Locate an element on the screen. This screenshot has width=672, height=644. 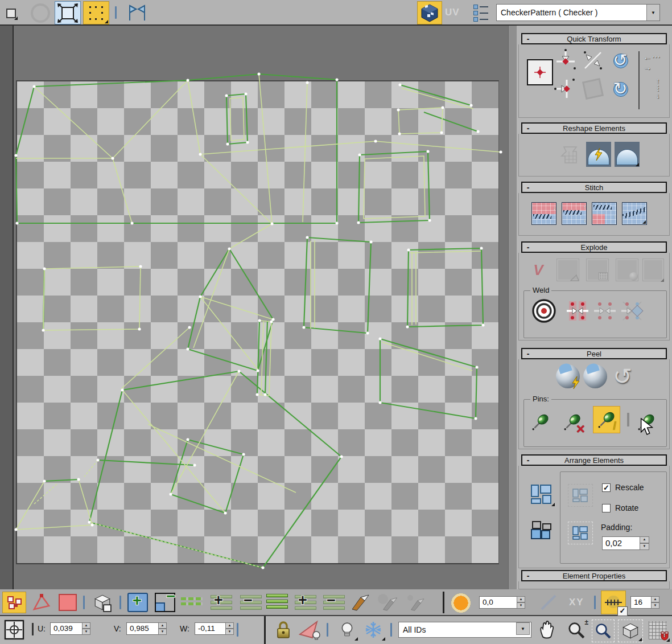
paint-select-button is located at coordinates (361, 602).